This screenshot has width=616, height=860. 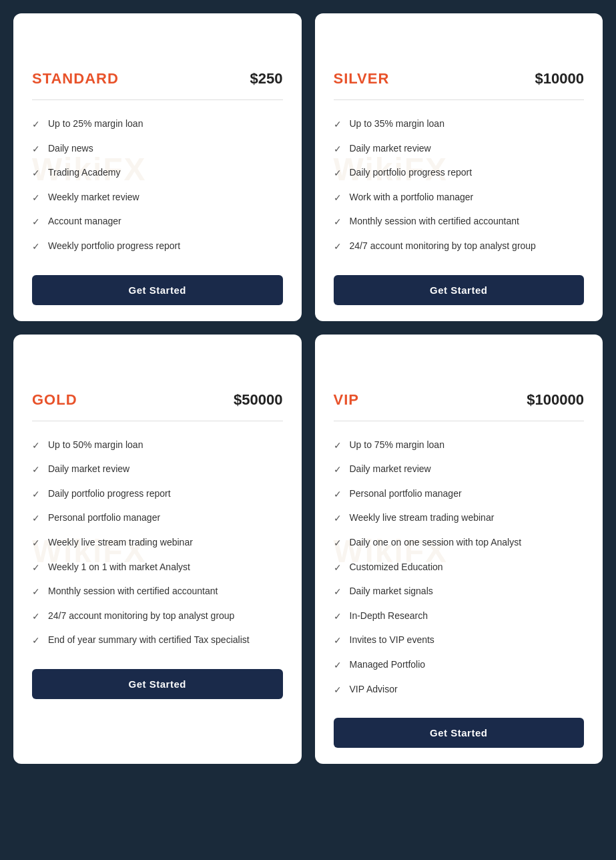 I want to click on feature-item: ✓Up to 50% margin loan, so click(x=158, y=446).